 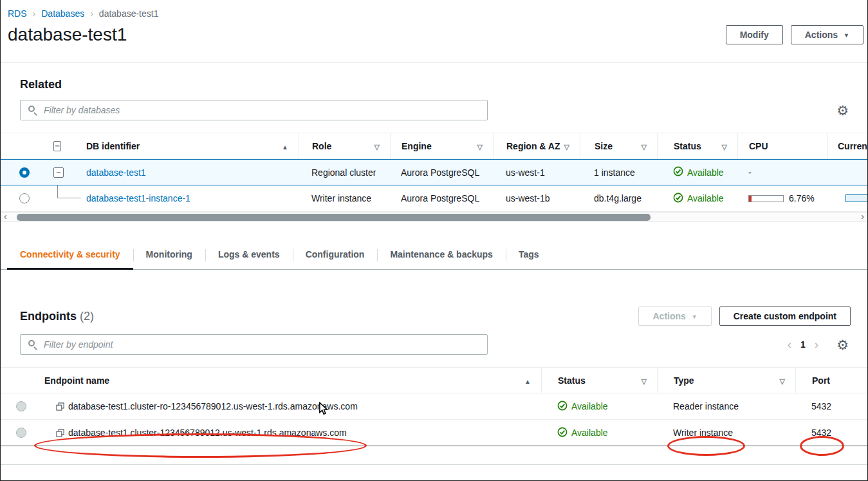 What do you see at coordinates (441, 146) in the screenshot?
I see `column-header-engine: Engine` at bounding box center [441, 146].